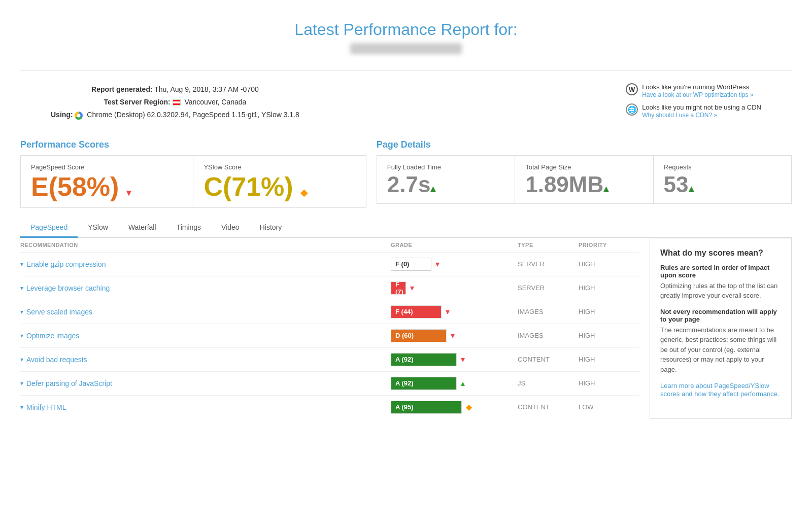 This screenshot has height=530, width=812. Describe the element at coordinates (426, 407) in the screenshot. I see `grade-bar-minify-html: A (95)` at that location.